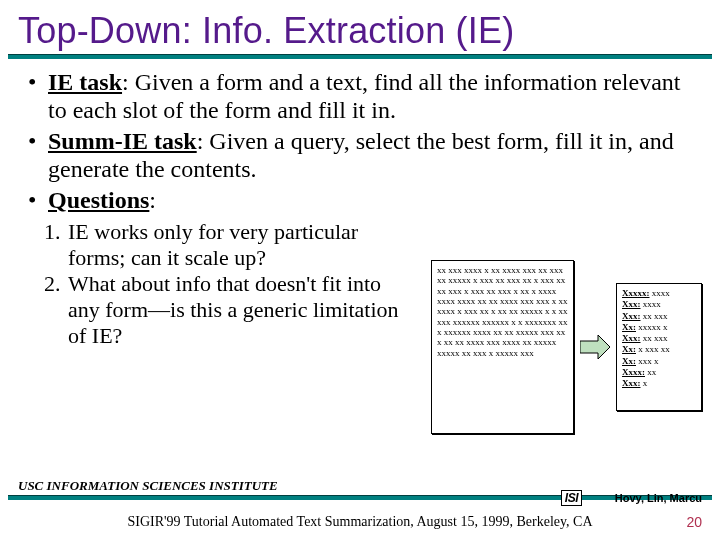  Describe the element at coordinates (659, 350) in the screenshot. I see `form-row: Xx: x xxx xx` at that location.